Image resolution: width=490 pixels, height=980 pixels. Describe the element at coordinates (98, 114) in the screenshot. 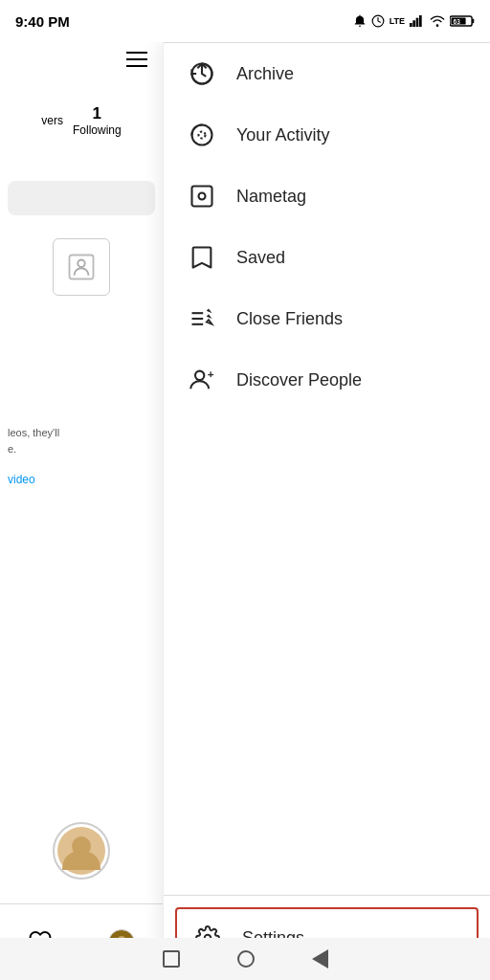

I see `following-count: 1` at that location.